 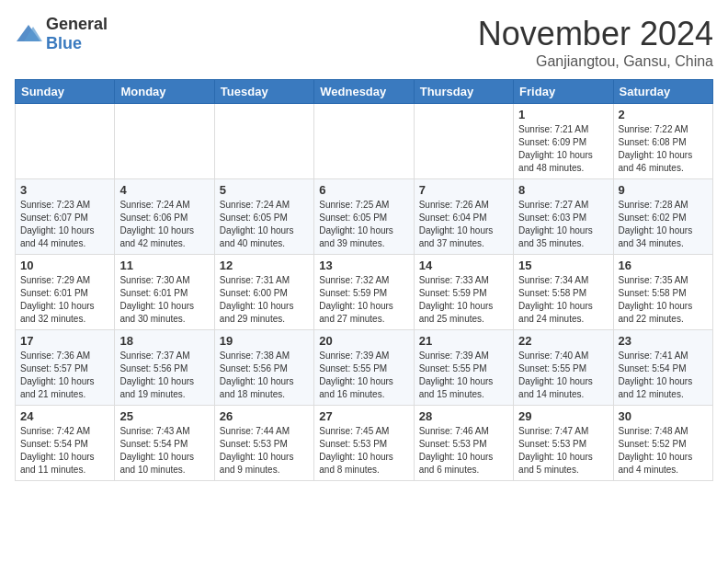 I want to click on day-number: 11, so click(x=164, y=265).